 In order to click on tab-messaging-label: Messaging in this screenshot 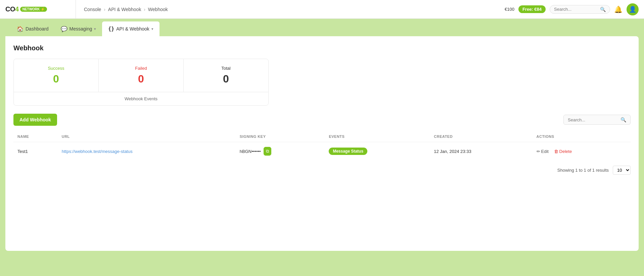, I will do `click(81, 29)`.